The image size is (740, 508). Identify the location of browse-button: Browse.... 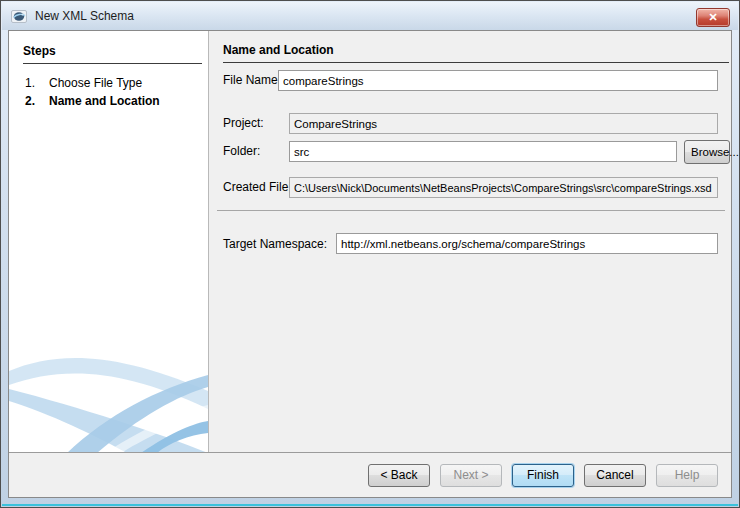
(707, 152).